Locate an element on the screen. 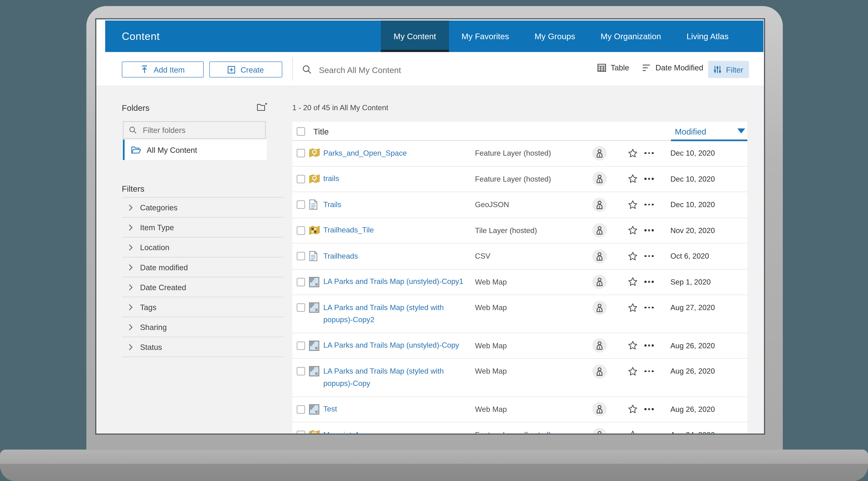 The image size is (868, 481). sort-order-button: Date Modified is located at coordinates (673, 67).